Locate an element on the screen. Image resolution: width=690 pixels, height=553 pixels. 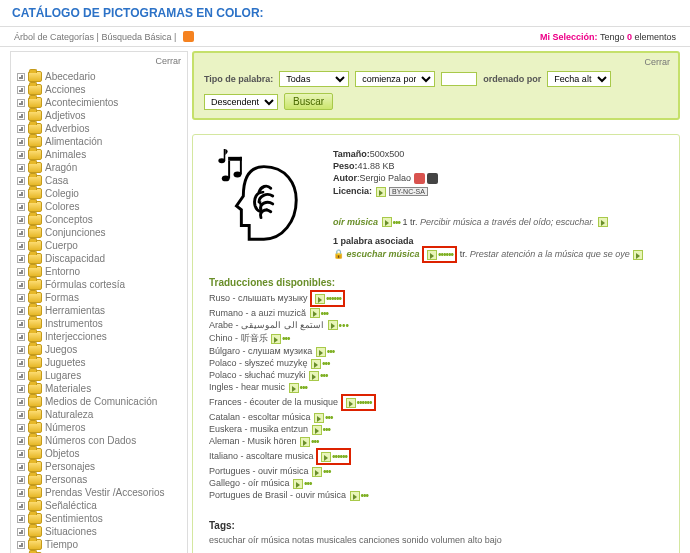
category-item: Personajes is located at coordinates (99, 466).